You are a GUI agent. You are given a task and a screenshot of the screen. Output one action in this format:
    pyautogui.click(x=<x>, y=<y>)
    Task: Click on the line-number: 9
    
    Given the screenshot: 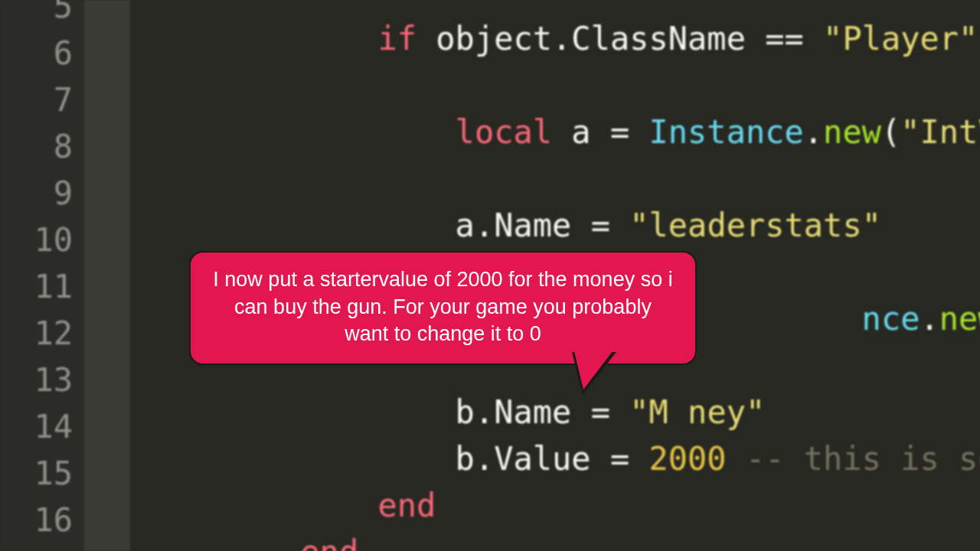 What is the action you would take?
    pyautogui.click(x=37, y=194)
    